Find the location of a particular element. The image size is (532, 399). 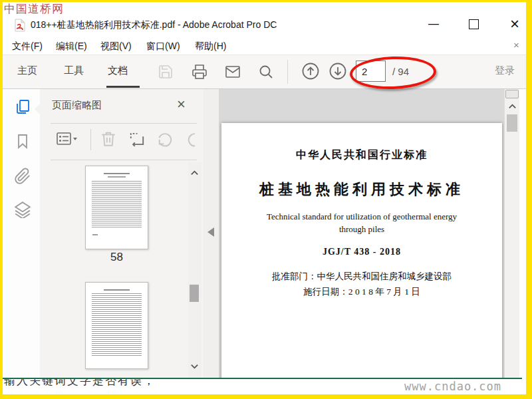

navigation-icon-strip is located at coordinates (21, 233).